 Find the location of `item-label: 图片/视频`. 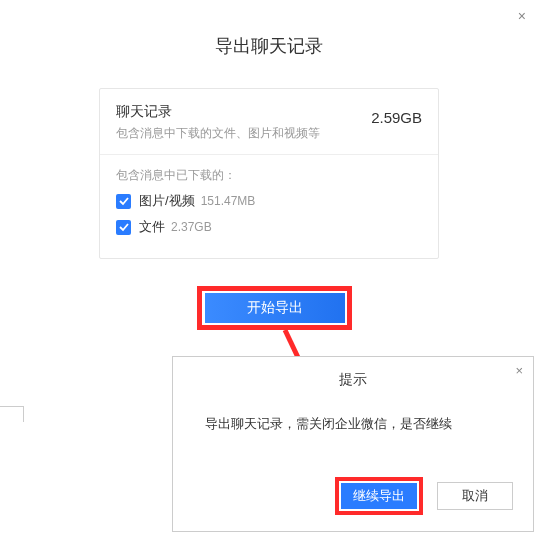

item-label: 图片/视频 is located at coordinates (167, 201).